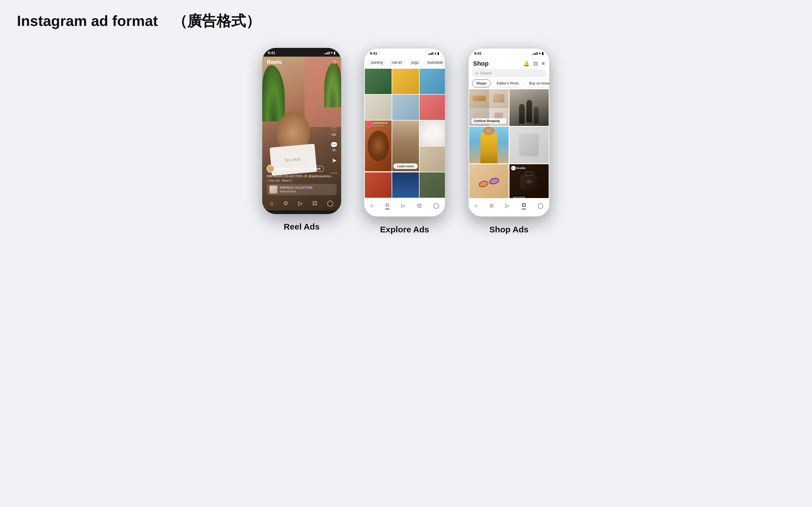  Describe the element at coordinates (387, 206) in the screenshot. I see `explore-nav-search-icon: ⊙` at that location.